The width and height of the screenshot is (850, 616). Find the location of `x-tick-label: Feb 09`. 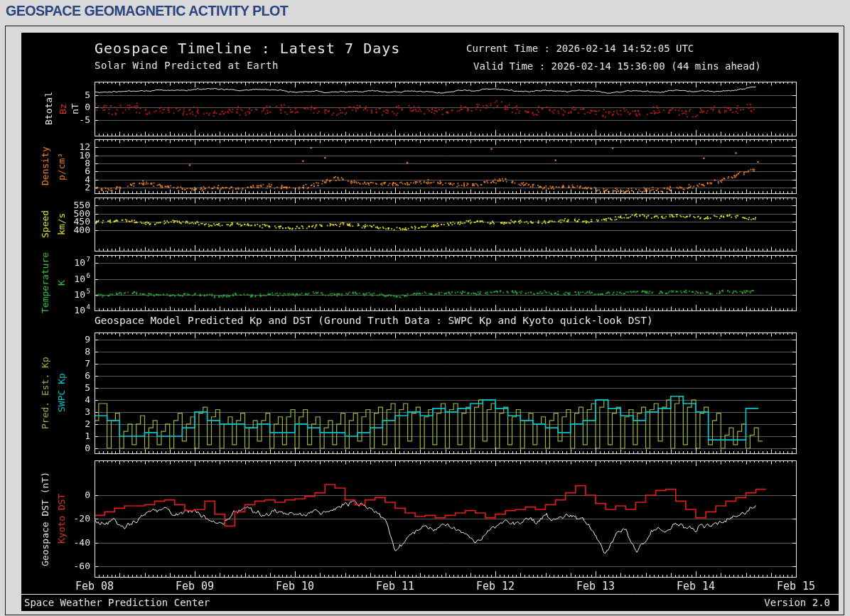

x-tick-label: Feb 09 is located at coordinates (195, 586).